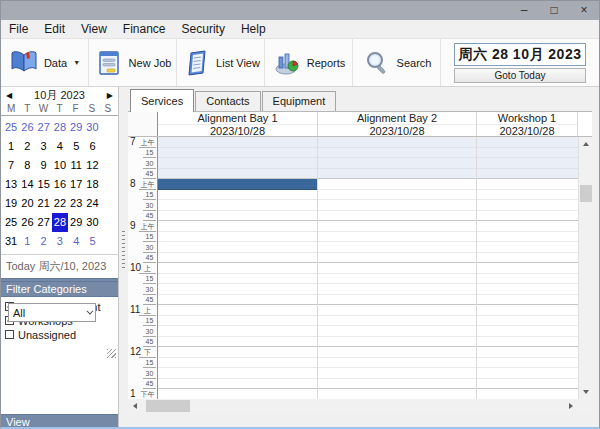 The image size is (600, 429). I want to click on menu-item-view: View, so click(94, 30).